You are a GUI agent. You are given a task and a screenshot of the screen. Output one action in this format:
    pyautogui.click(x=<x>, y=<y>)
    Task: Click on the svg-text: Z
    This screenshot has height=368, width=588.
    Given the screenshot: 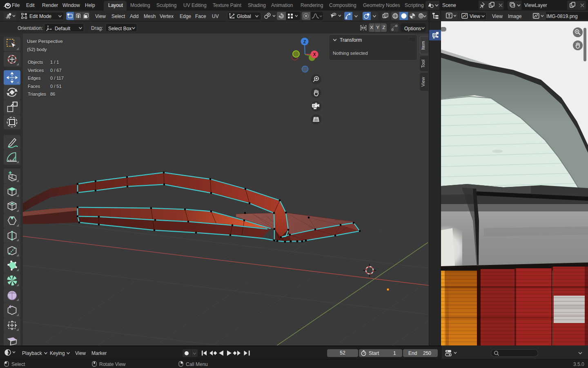 What is the action you would take?
    pyautogui.click(x=305, y=42)
    